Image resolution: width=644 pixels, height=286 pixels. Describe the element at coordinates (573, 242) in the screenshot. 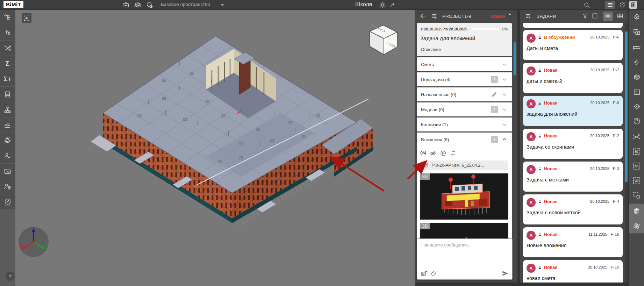

I see `task-card: A Новая 11.11.2025P-16 Новые вложения` at that location.